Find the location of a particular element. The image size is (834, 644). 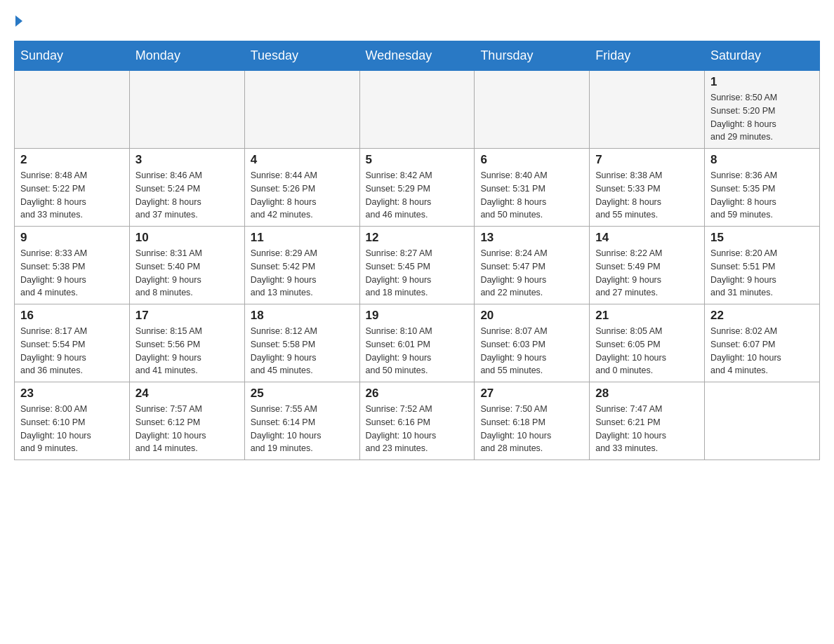

day-number: 23 is located at coordinates (72, 394).